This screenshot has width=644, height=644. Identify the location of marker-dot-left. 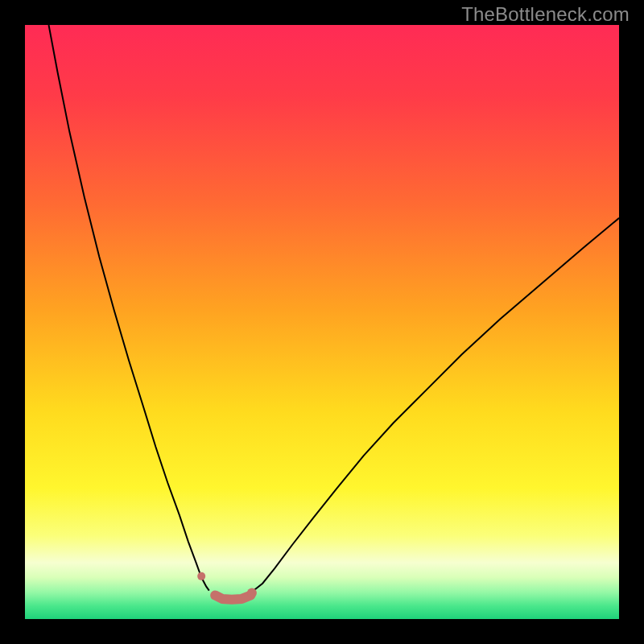
(201, 576).